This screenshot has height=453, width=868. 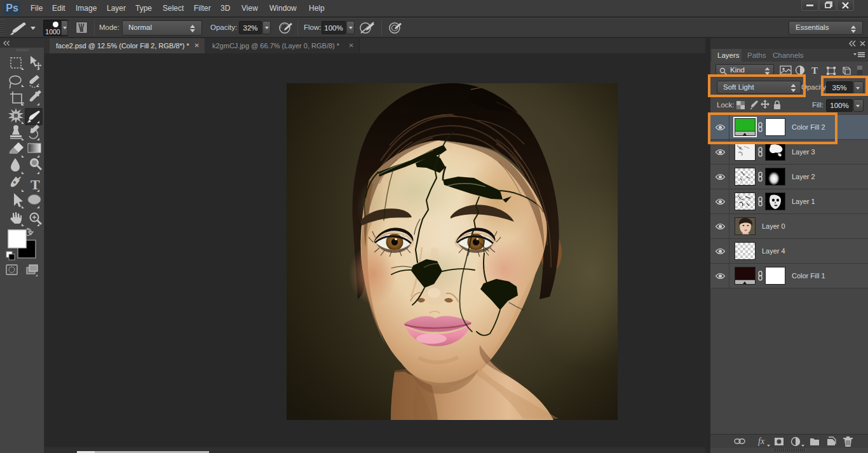 What do you see at coordinates (761, 441) in the screenshot?
I see `svg-text: fx` at bounding box center [761, 441].